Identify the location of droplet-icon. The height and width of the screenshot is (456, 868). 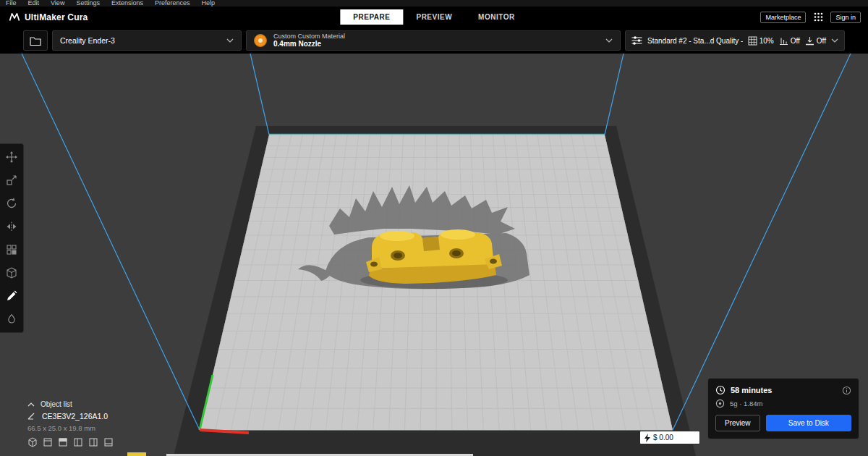
(12, 319).